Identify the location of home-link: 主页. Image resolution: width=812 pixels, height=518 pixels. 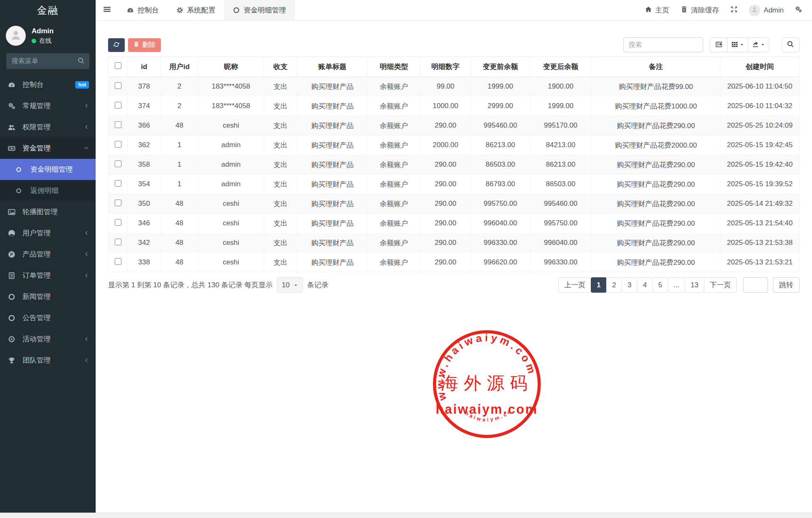
(657, 10).